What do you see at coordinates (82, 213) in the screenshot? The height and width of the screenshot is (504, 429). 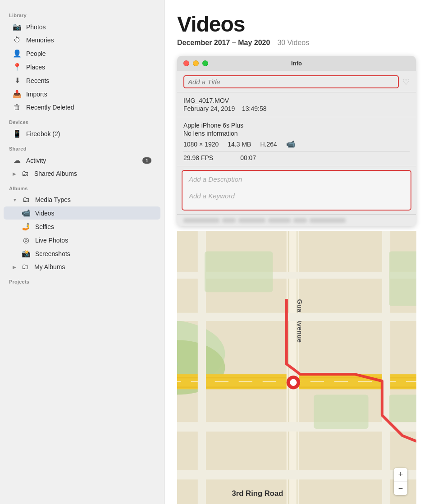 I see `sidebar-item-videos: 📹 Videos` at bounding box center [82, 213].